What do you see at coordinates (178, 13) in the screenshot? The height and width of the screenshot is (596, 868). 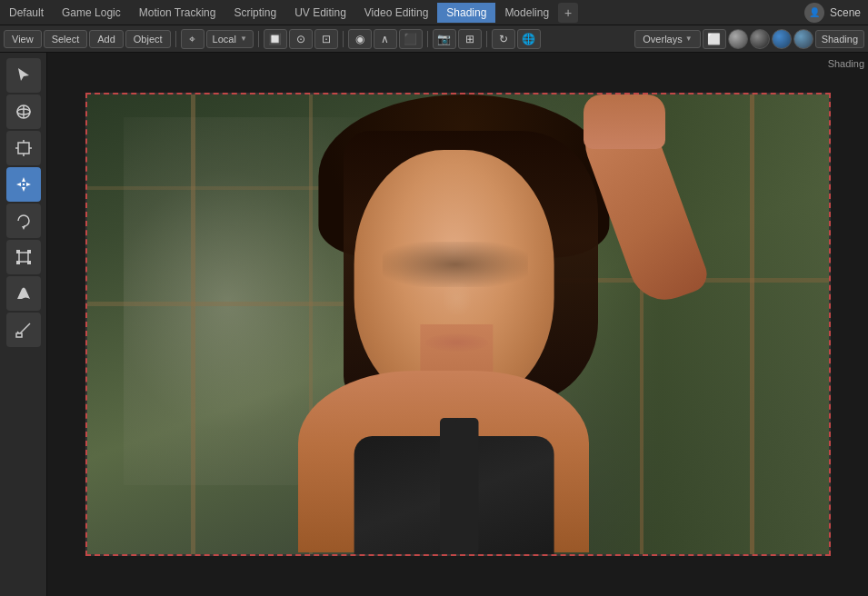 I see `menu-item-motion-tracking: Motion Tracking` at bounding box center [178, 13].